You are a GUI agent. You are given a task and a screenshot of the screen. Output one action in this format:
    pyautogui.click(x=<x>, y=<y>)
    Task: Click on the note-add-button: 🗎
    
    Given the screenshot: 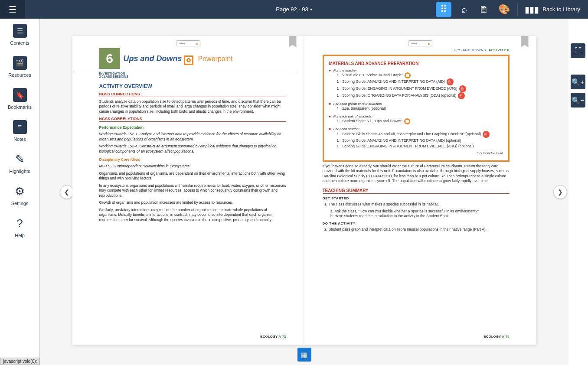 What is the action you would take?
    pyautogui.click(x=484, y=10)
    